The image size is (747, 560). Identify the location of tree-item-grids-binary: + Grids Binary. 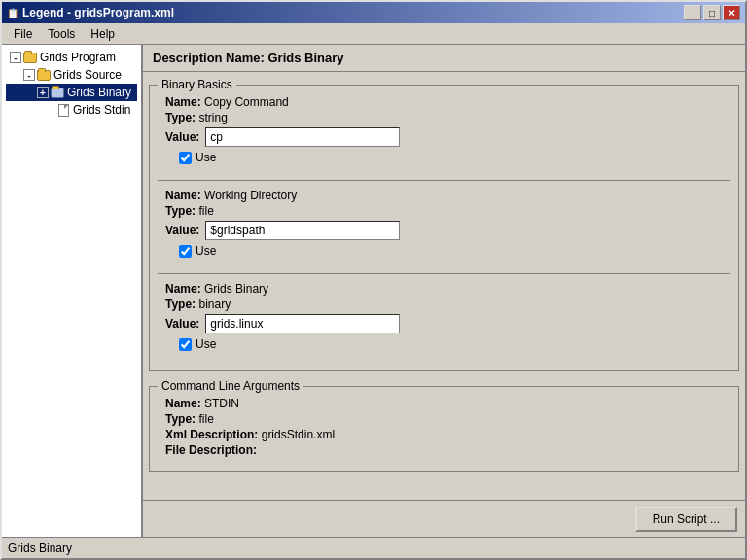
(72, 92).